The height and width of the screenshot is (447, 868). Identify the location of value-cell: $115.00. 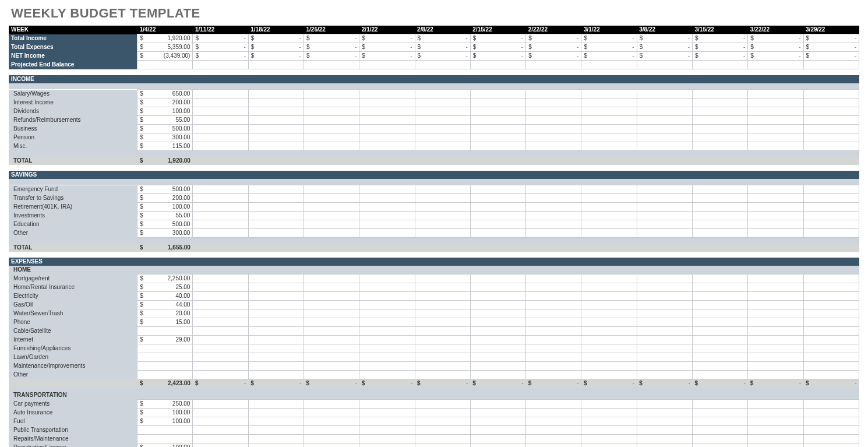
(165, 147).